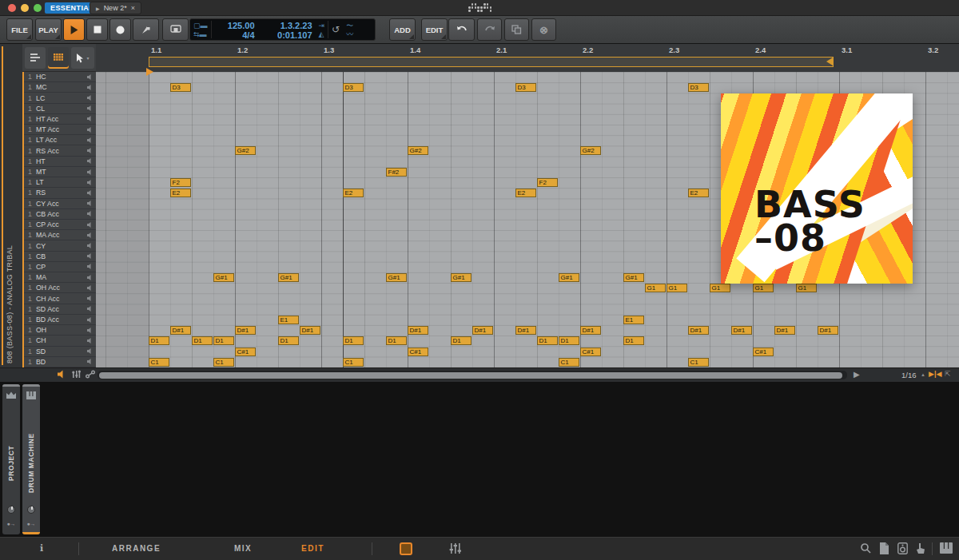 The width and height of the screenshot is (959, 560). I want to click on track-row-cb-acc: 1CB Acc, so click(59, 214).